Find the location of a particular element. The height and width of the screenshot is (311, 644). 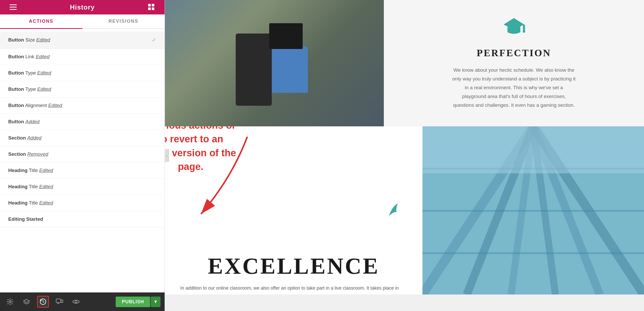

chair-back is located at coordinates (254, 70).